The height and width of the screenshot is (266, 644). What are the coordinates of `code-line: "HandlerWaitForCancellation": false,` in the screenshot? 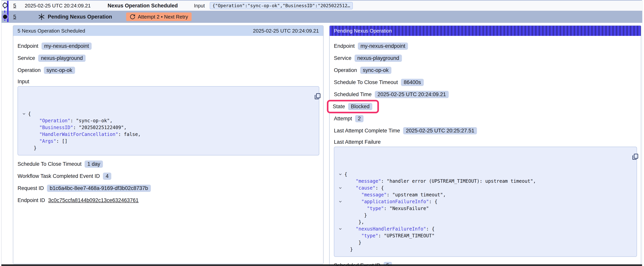 It's located at (162, 135).